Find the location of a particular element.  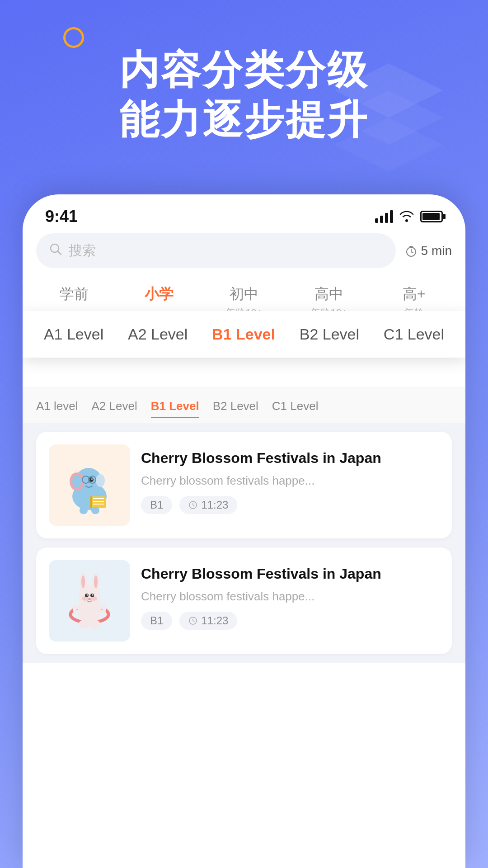

cat-tab-preschool-label: 学前 is located at coordinates (74, 294).